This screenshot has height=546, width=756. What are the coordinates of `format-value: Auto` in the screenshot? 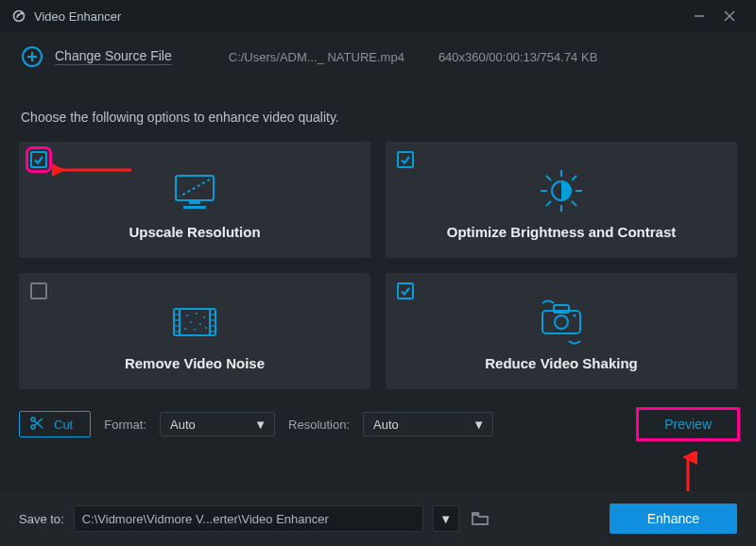 It's located at (183, 425).